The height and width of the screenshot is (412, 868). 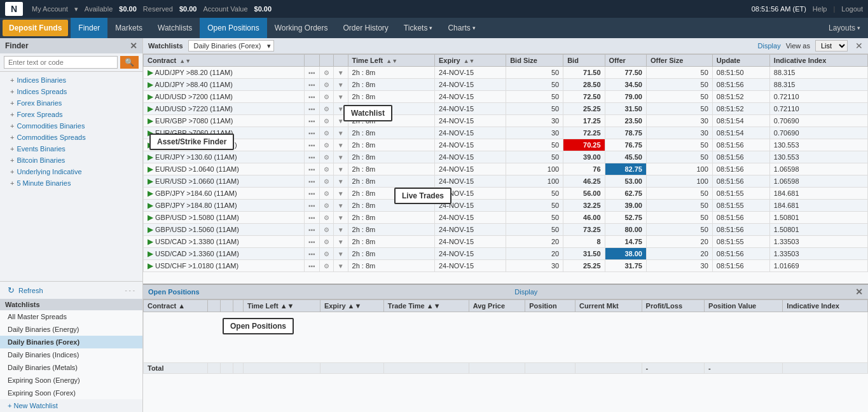 I want to click on watchlist-item-forex: Daily Binaries (Forex), so click(x=71, y=342).